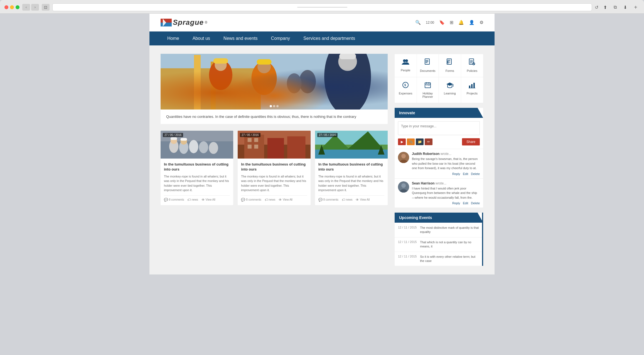 This screenshot has width=644, height=355. Describe the element at coordinates (439, 239) in the screenshot. I see `events-section: Upcoming Events 12 / 11 / 2015 The most …` at that location.